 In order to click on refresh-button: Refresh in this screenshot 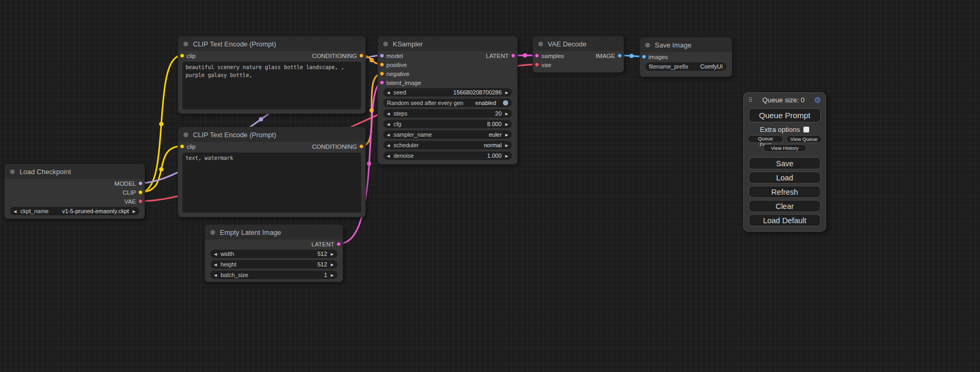, I will do `click(784, 192)`.